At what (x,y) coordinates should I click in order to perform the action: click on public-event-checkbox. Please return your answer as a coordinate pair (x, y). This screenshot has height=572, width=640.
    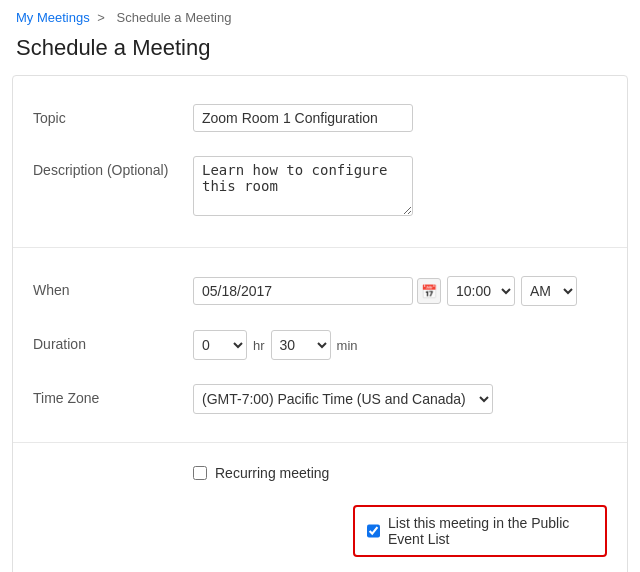
    Looking at the image, I should click on (374, 531).